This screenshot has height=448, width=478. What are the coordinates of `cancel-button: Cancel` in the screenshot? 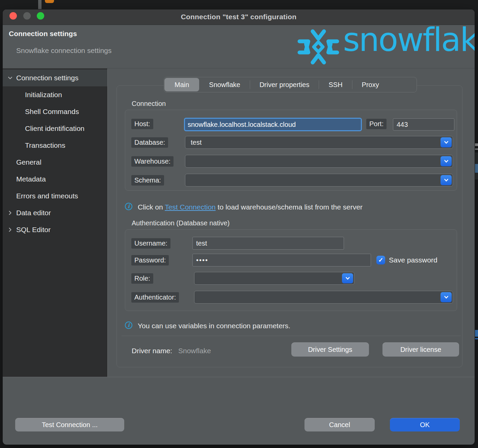 It's located at (340, 425).